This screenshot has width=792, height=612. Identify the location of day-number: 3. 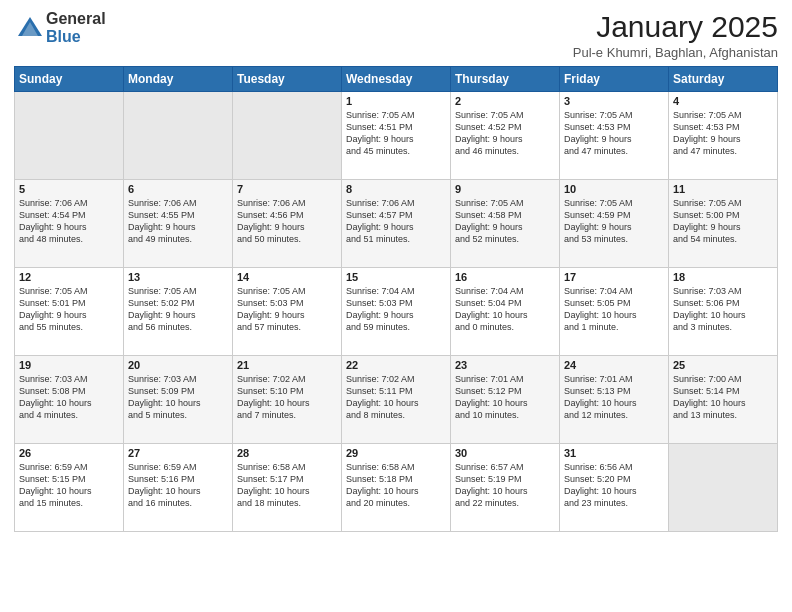
(614, 101).